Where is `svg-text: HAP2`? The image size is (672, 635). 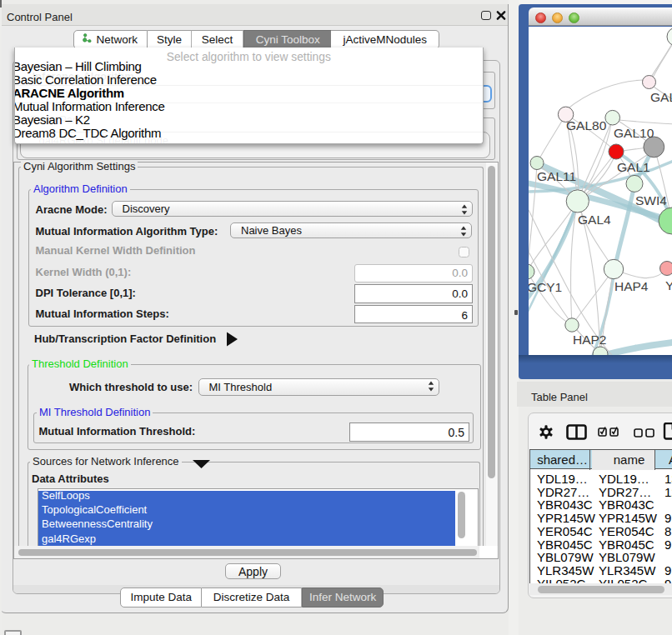 svg-text: HAP2 is located at coordinates (590, 340).